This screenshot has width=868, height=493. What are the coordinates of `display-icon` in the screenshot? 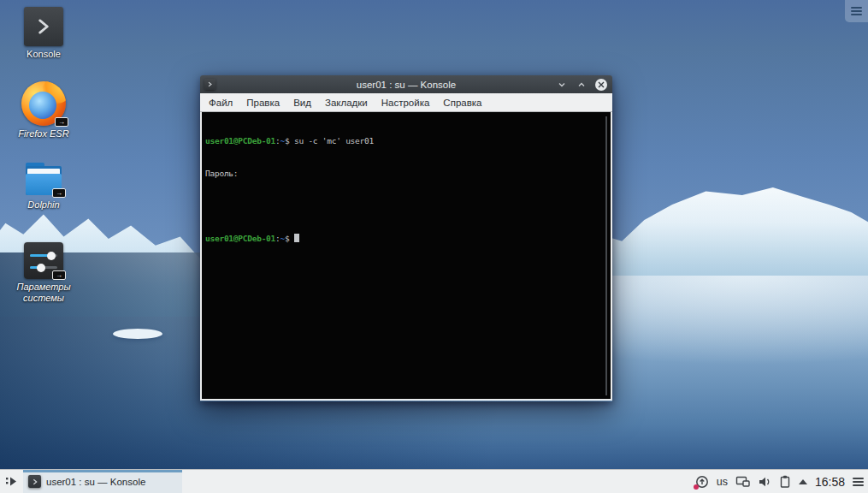 It's located at (742, 482).